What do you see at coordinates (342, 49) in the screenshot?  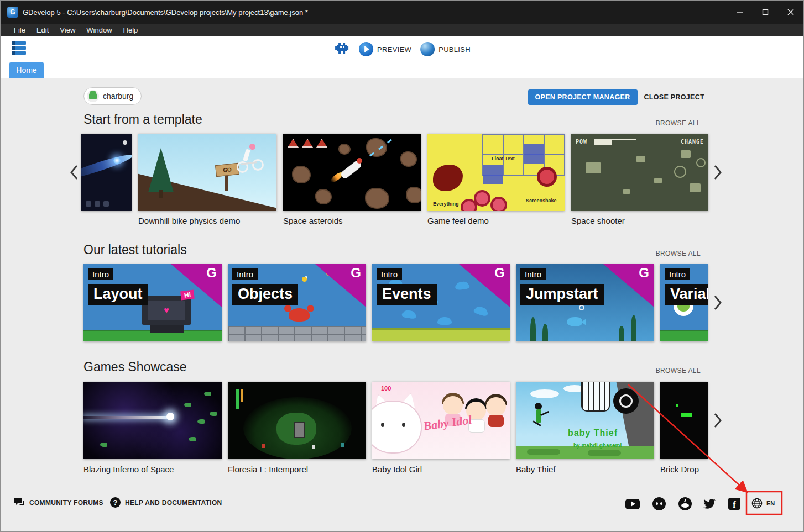 I see `debugger-icon` at bounding box center [342, 49].